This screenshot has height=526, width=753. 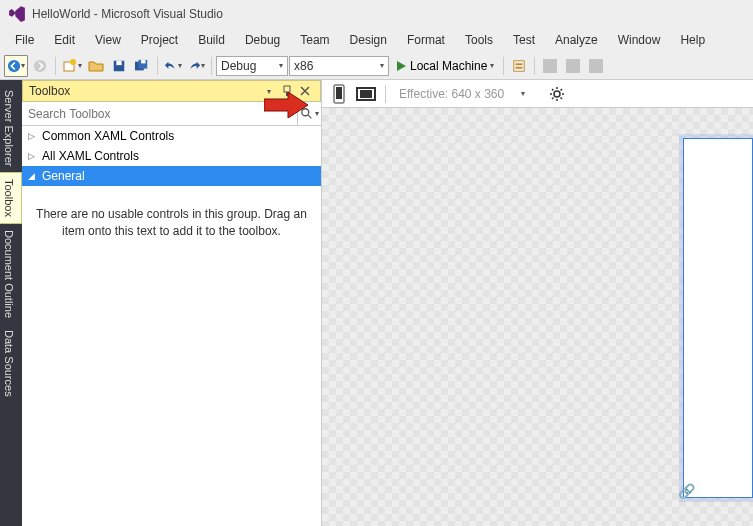 I want to click on menu-file: File, so click(x=24, y=40).